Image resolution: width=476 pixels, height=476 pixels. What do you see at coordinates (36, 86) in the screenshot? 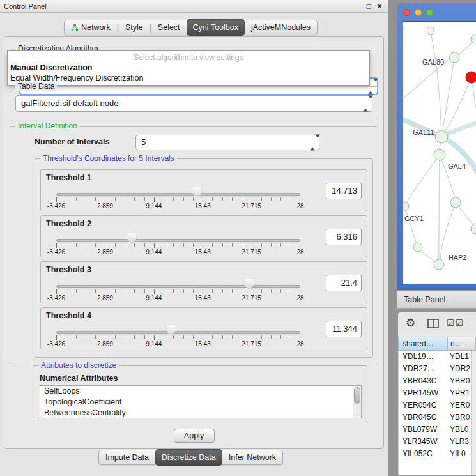
I see `table-data-group-title: Table Data` at bounding box center [36, 86].